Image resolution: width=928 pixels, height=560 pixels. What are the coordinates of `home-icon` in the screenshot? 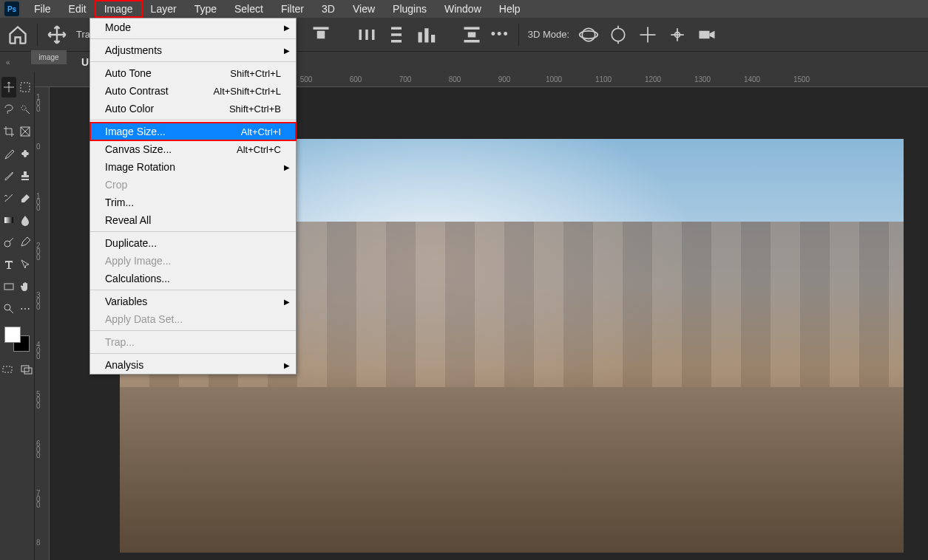 It's located at (18, 35).